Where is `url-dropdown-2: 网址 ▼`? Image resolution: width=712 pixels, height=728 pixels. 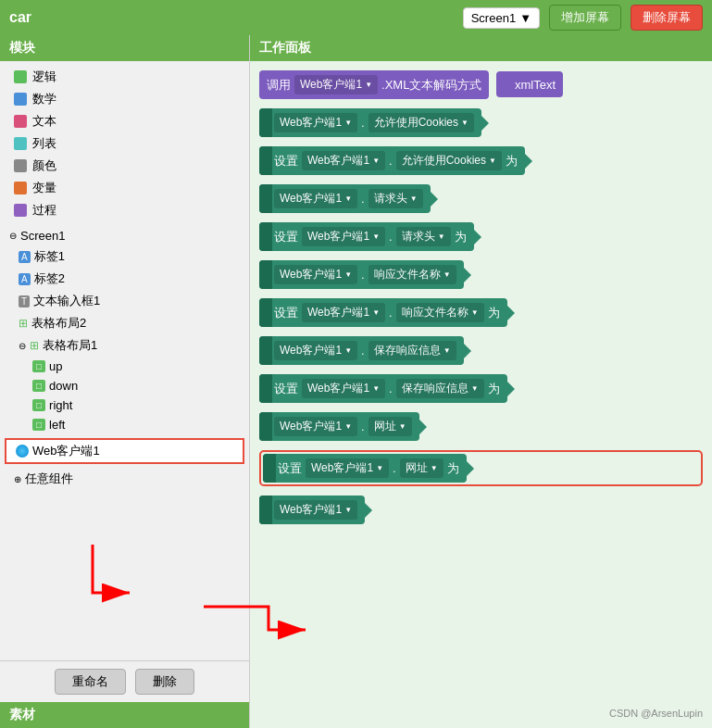 url-dropdown-2: 网址 ▼ is located at coordinates (422, 469).